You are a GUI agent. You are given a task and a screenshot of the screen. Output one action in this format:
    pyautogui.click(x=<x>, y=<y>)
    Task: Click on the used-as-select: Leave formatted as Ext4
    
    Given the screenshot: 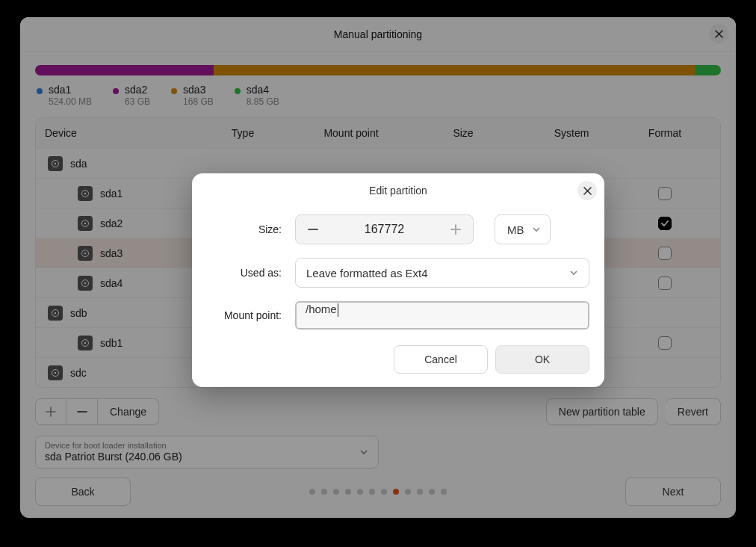 What is the action you would take?
    pyautogui.click(x=442, y=273)
    